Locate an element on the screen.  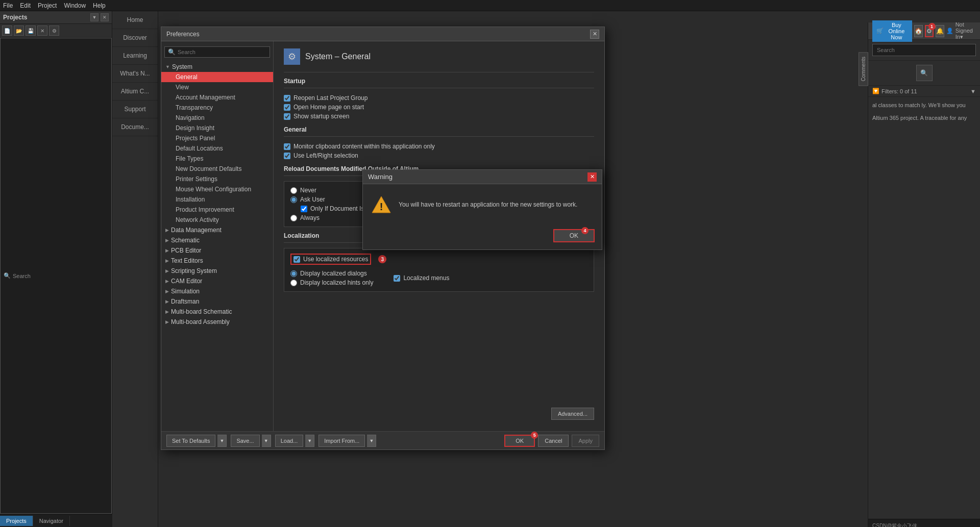
reload-always-radio is located at coordinates (294, 218).